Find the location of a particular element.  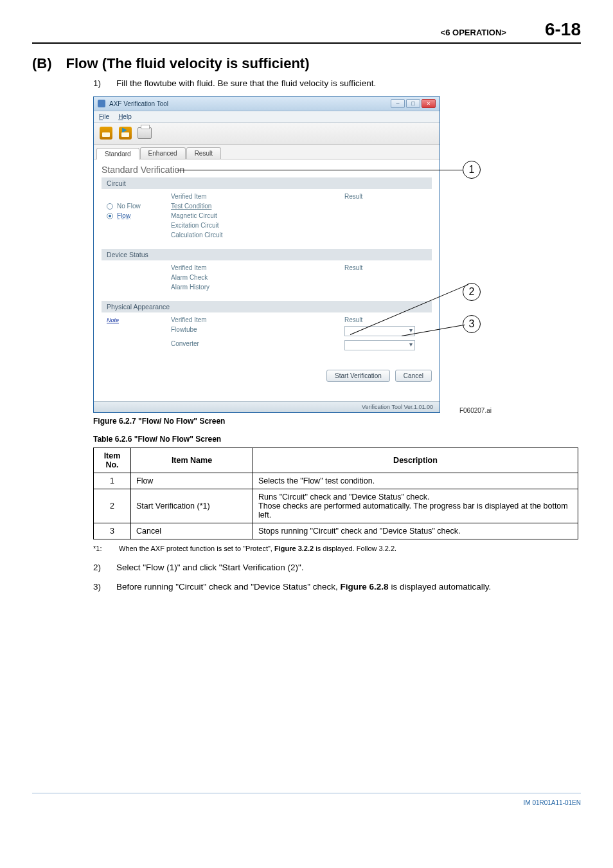

group-device-status-header: Device Status is located at coordinates (267, 255).